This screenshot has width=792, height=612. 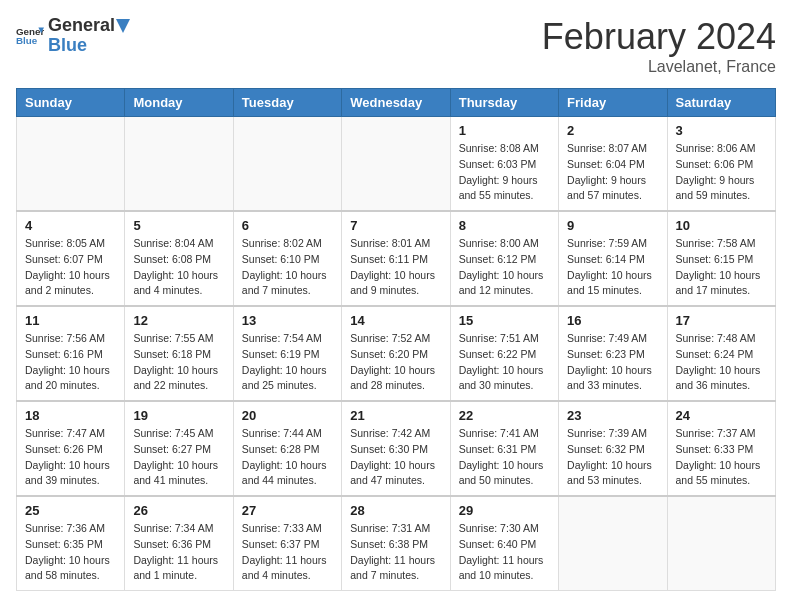 What do you see at coordinates (504, 103) in the screenshot?
I see `weekday-header-thursday: Thursday` at bounding box center [504, 103].